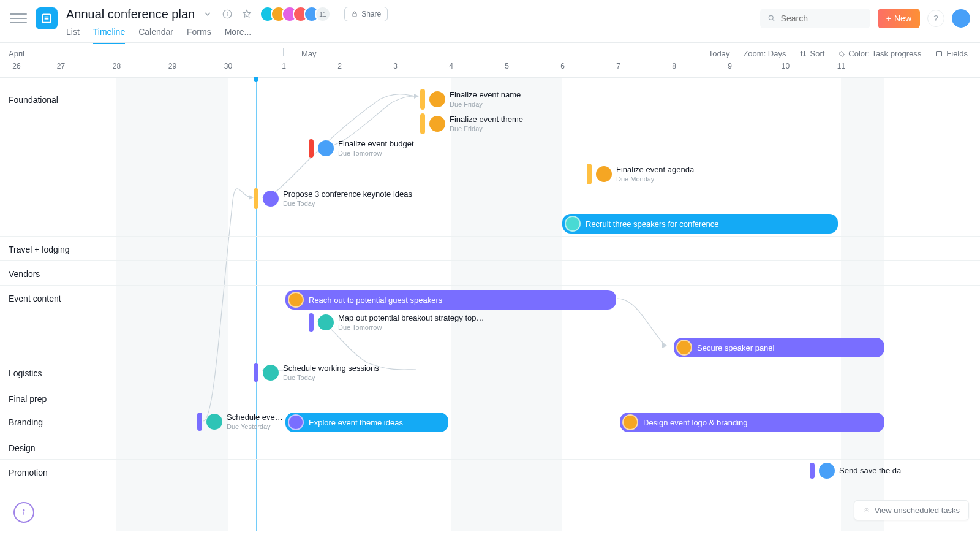 Image resolution: width=980 pixels, height=559 pixels. What do you see at coordinates (889, 18) in the screenshot?
I see `plus-icon: +` at bounding box center [889, 18].